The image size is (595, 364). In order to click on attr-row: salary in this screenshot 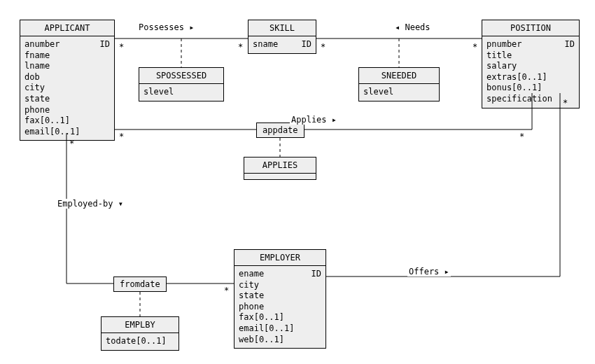, I will do `click(531, 66)`.